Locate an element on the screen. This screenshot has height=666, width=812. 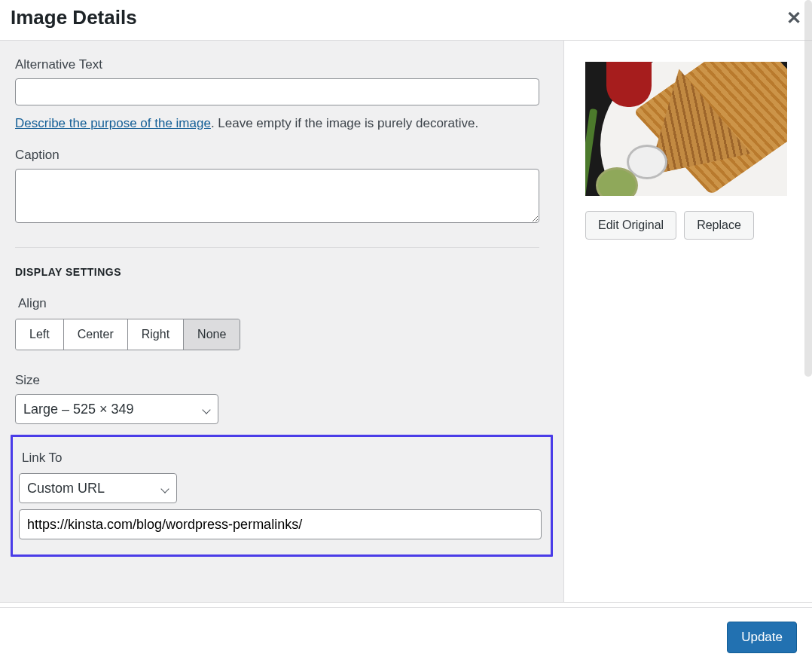
alt-text-label: Alternative Text is located at coordinates (282, 65).